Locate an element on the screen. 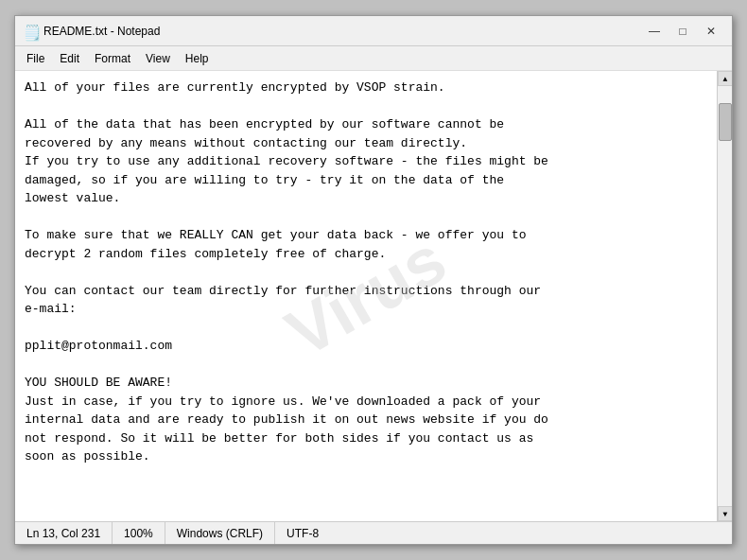 This screenshot has height=560, width=747. status-position: Ln 13, Col 231 is located at coordinates (64, 534).